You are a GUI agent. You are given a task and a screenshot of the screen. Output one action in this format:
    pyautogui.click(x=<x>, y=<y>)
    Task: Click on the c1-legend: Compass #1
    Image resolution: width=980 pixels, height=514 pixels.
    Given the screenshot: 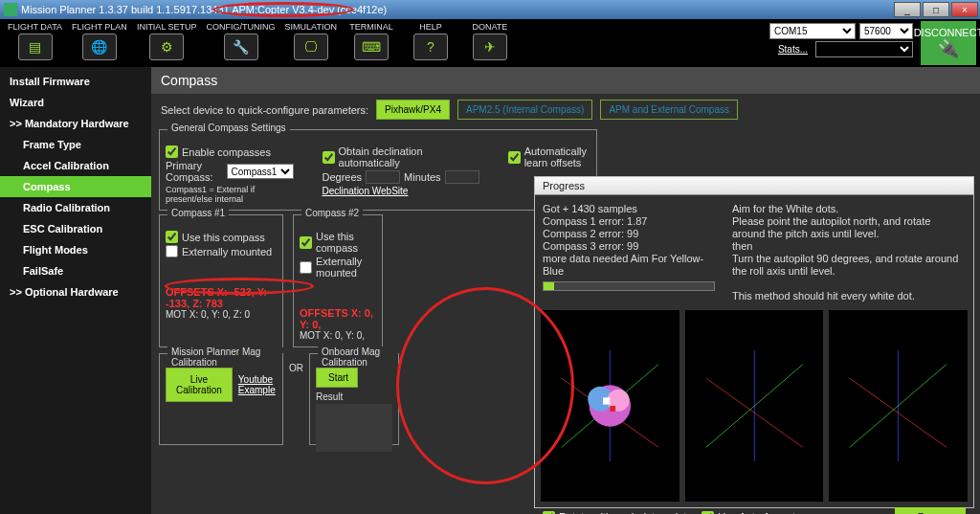 What is the action you would take?
    pyautogui.click(x=198, y=212)
    